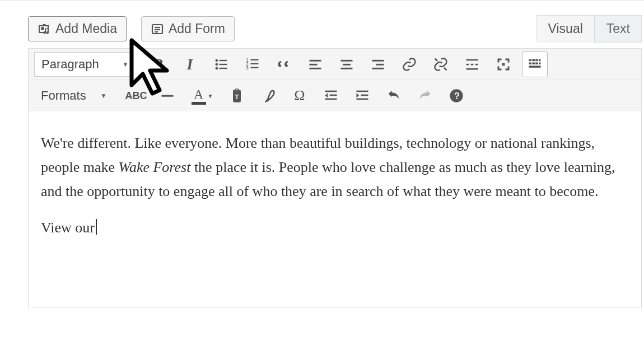  What do you see at coordinates (253, 64) in the screenshot?
I see `numbered-list-button: 123` at bounding box center [253, 64].